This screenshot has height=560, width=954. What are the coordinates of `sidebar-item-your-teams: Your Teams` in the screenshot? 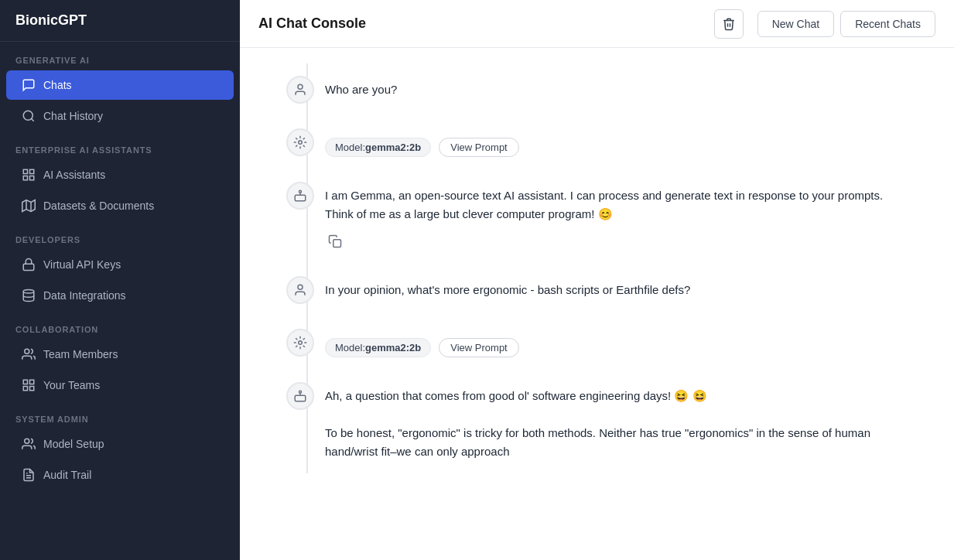 It's located at (120, 385).